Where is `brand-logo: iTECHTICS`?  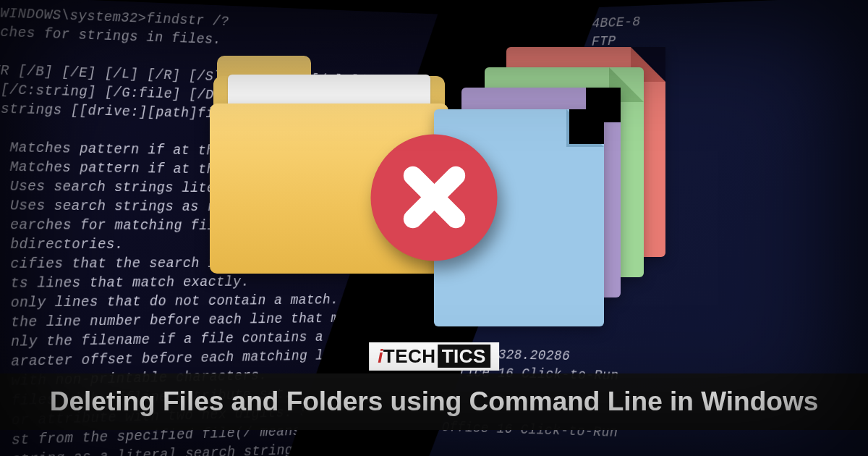 brand-logo: iTECHTICS is located at coordinates (434, 356).